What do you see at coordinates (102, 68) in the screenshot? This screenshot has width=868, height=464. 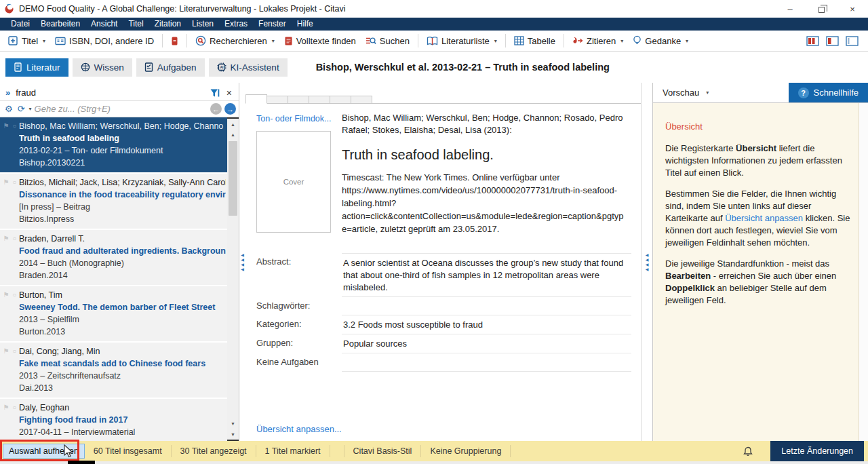 I see `tab-wissen: Wissen` at bounding box center [102, 68].